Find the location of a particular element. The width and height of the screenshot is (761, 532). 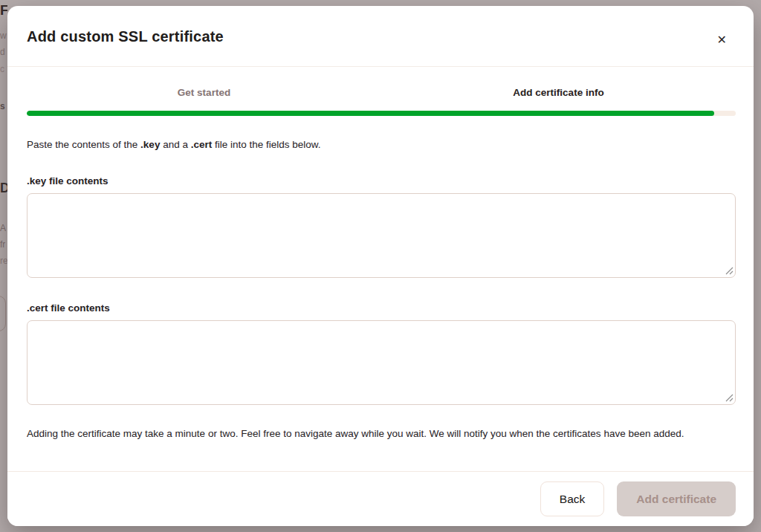

background-text-fragment: re is located at coordinates (4, 261).